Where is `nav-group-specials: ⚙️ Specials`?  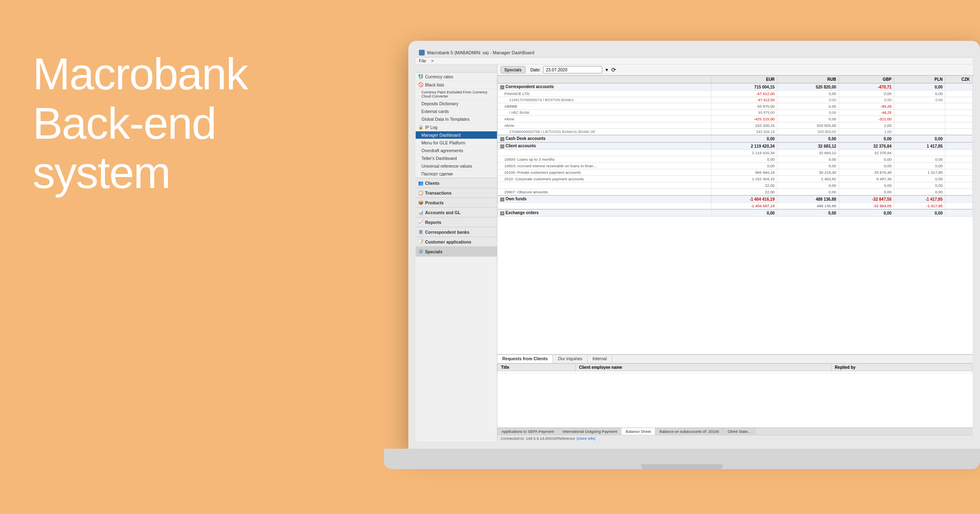
nav-group-specials: ⚙️ Specials is located at coordinates (457, 252).